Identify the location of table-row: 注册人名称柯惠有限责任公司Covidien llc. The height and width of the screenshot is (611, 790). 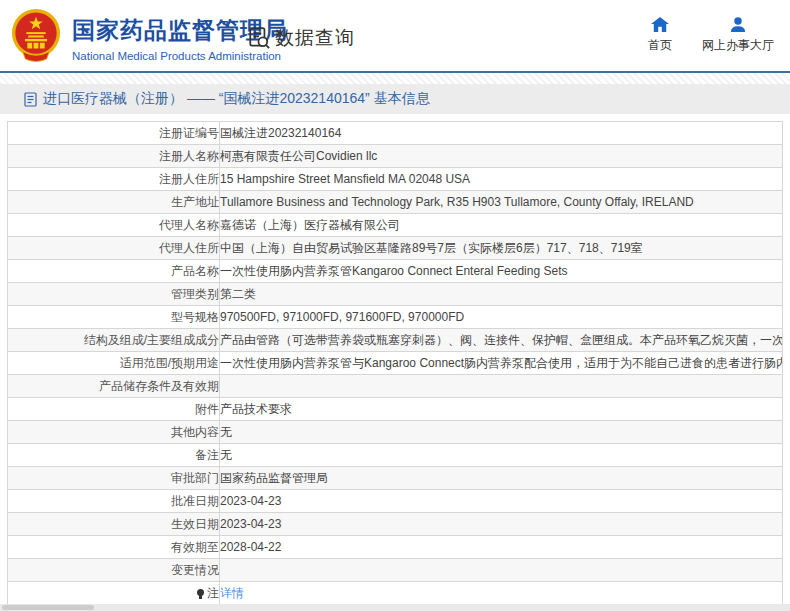
(396, 156).